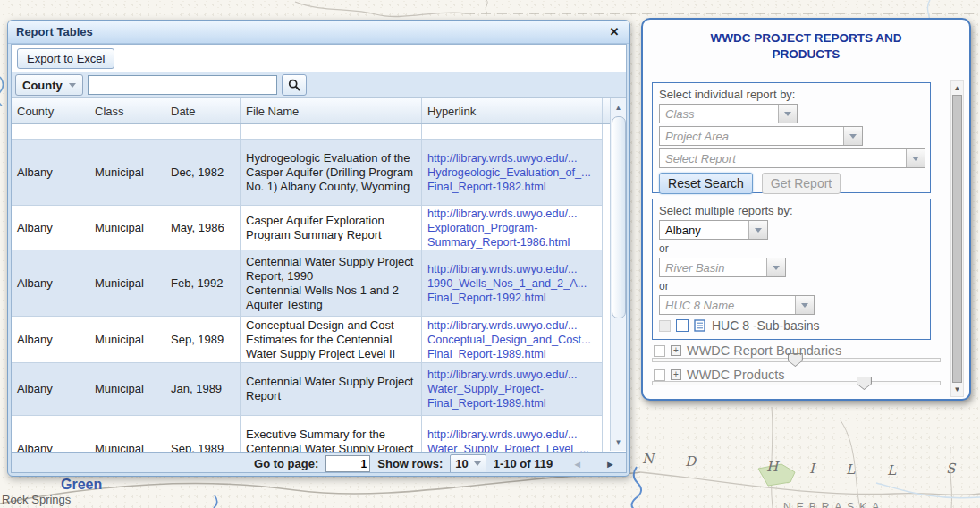 Image resolution: width=980 pixels, height=508 pixels. I want to click on cell-hyperlink: http://library.wrds.uwyo.edu/... Hydroge…, so click(512, 172).